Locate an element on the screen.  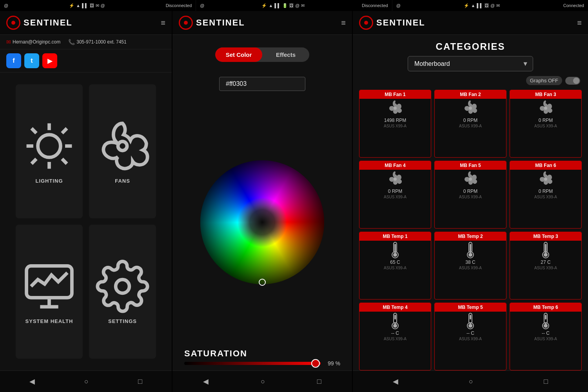
lighting-label: LIGHTING is located at coordinates (49, 181).